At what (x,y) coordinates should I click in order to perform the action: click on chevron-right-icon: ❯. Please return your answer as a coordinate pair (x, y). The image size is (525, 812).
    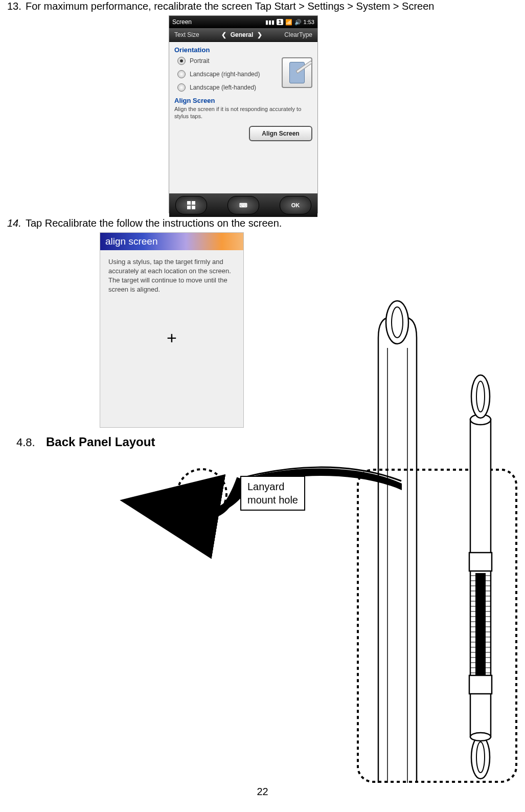
    Looking at the image, I should click on (260, 35).